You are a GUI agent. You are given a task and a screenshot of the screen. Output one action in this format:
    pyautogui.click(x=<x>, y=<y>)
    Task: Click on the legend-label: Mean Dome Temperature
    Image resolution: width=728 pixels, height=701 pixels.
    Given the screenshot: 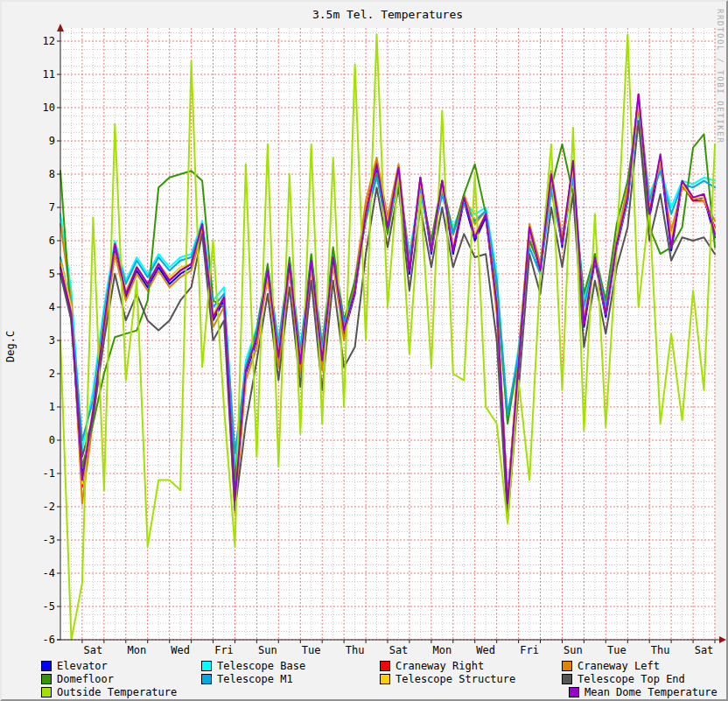 What is the action you would take?
    pyautogui.click(x=651, y=692)
    